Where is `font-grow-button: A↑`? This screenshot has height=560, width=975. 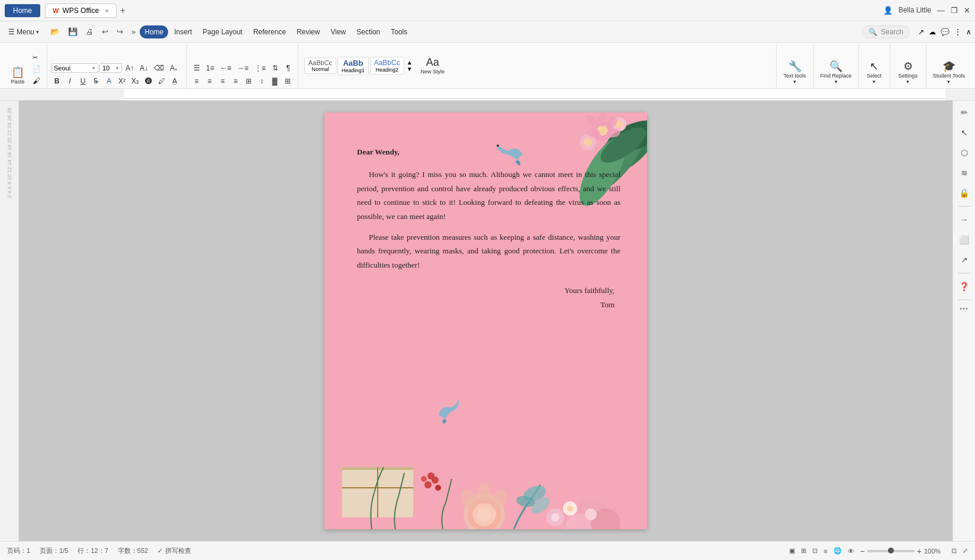 font-grow-button: A↑ is located at coordinates (130, 68).